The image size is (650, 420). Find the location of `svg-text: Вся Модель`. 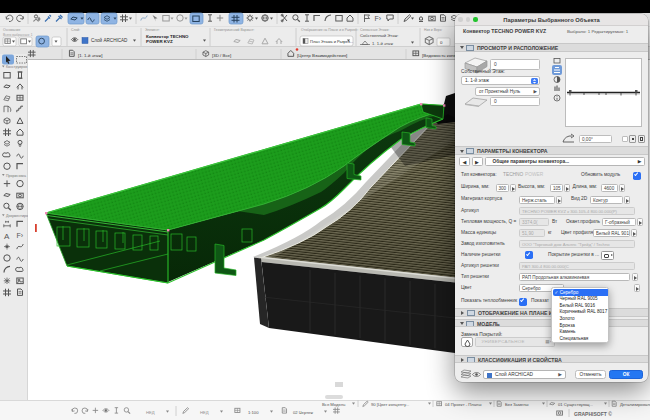

svg-text: Вся Модель is located at coordinates (334, 404).